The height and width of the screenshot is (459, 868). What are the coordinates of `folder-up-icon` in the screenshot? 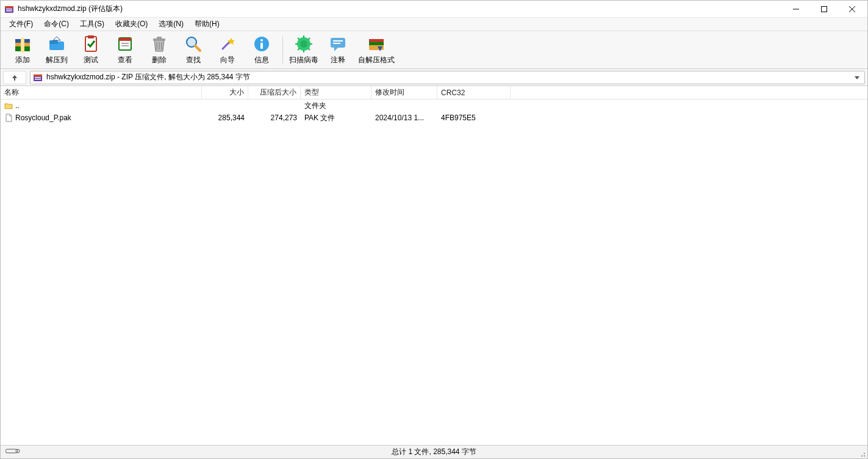 It's located at (9, 106).